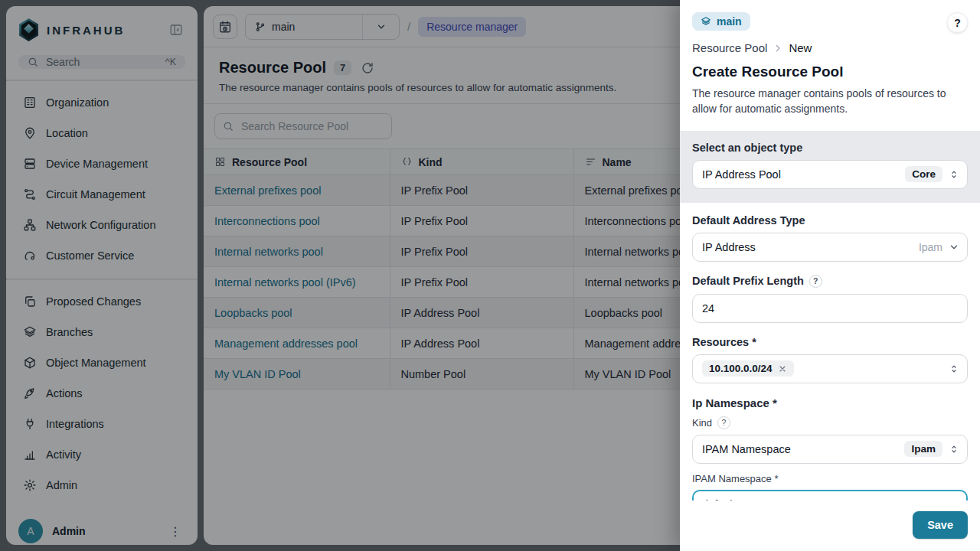 Image resolution: width=980 pixels, height=551 pixels. What do you see at coordinates (957, 23) in the screenshot?
I see `help-button: ?` at bounding box center [957, 23].